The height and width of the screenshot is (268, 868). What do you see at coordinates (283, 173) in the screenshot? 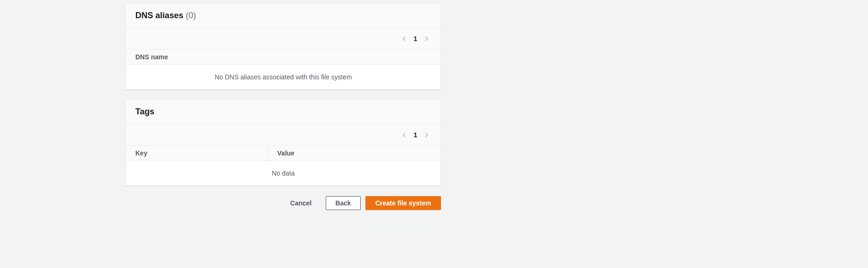
I see `tags-empty-message: No data` at bounding box center [283, 173].